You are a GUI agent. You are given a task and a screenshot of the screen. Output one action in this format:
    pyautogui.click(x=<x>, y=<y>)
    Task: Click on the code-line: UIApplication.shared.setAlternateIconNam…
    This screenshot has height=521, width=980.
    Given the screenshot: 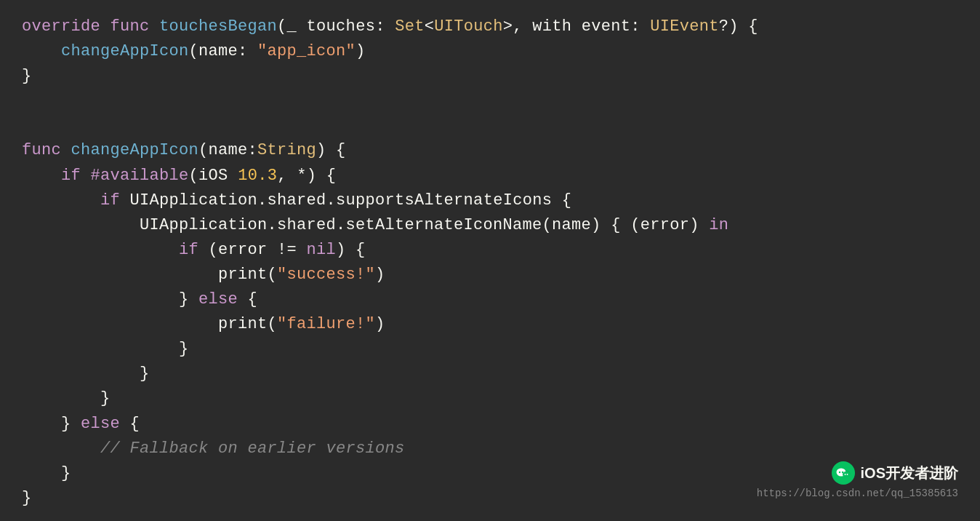 What is the action you would take?
    pyautogui.click(x=490, y=226)
    